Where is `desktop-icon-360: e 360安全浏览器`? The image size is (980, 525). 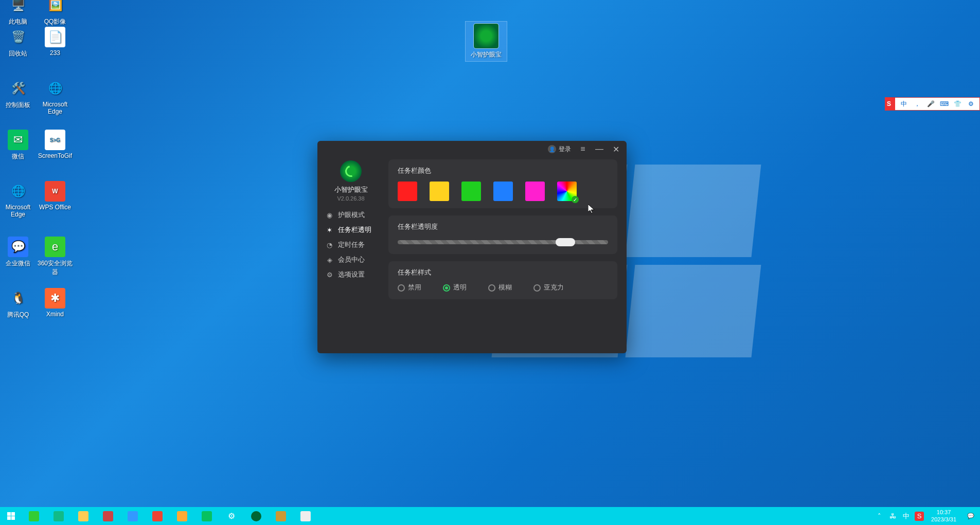 desktop-icon-360: e 360安全浏览器 is located at coordinates (55, 257).